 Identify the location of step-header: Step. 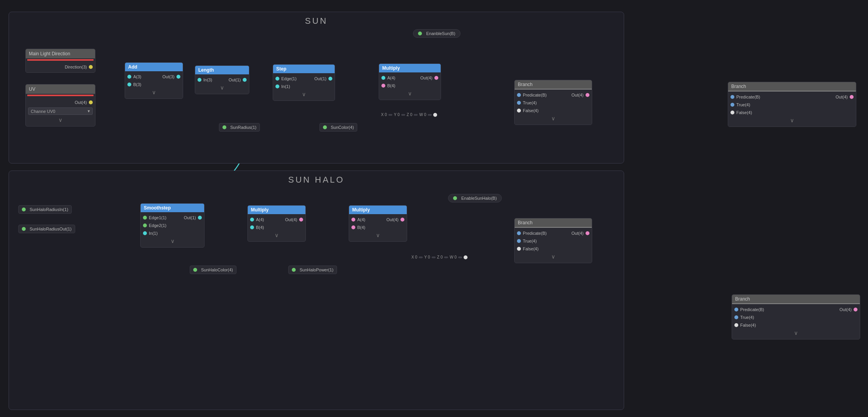
(304, 69).